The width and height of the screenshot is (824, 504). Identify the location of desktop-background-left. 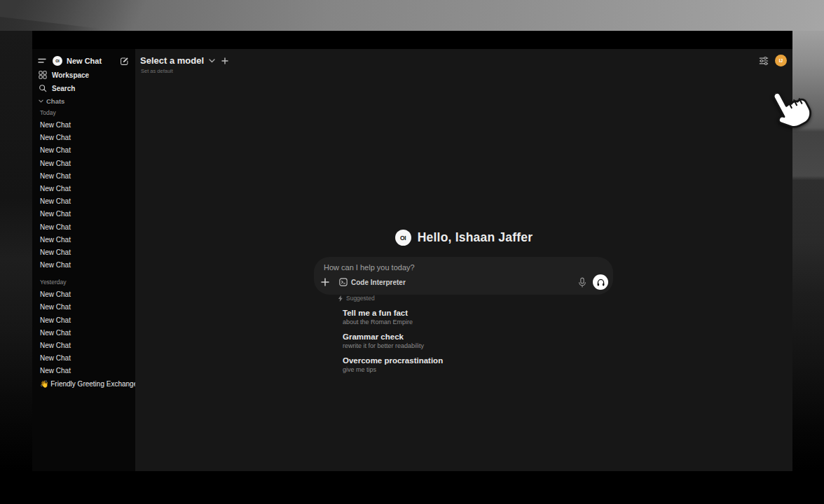
(16, 251).